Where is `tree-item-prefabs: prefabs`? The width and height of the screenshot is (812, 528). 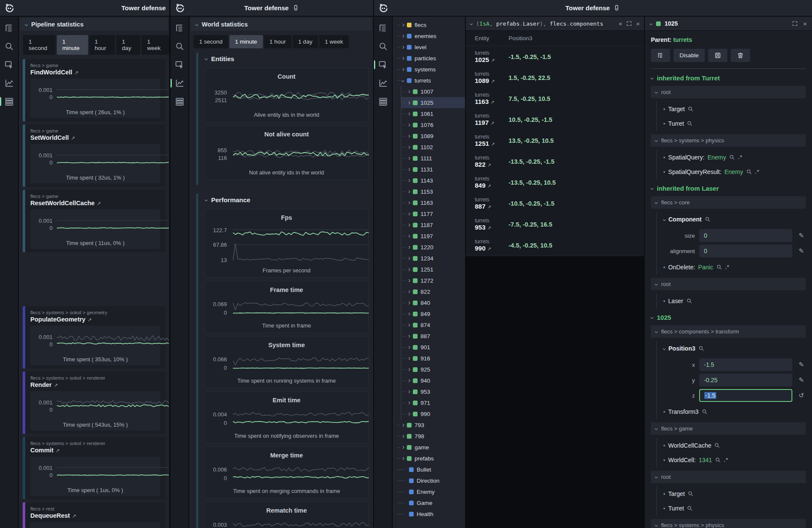
tree-item-prefabs: prefabs is located at coordinates (429, 458).